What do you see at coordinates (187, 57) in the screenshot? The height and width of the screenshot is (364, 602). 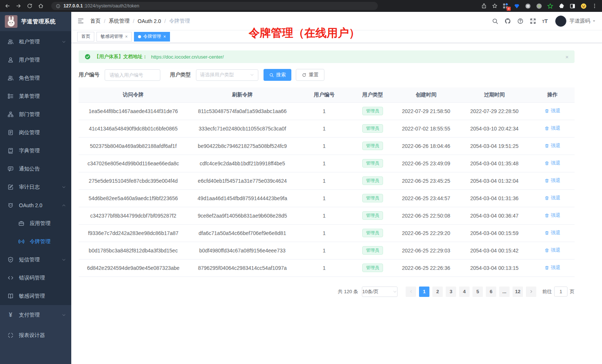 I see `doc-link: https://doc.iocoder.cn/user-center/` at bounding box center [187, 57].